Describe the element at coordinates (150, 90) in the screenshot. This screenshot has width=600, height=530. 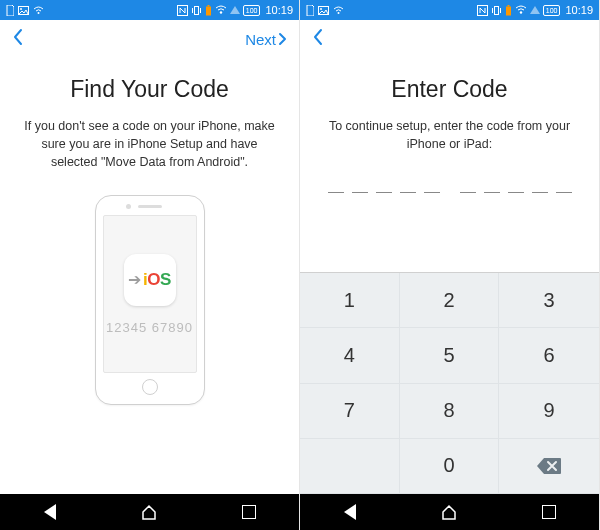
I see `page-title: Find Your Code` at that location.